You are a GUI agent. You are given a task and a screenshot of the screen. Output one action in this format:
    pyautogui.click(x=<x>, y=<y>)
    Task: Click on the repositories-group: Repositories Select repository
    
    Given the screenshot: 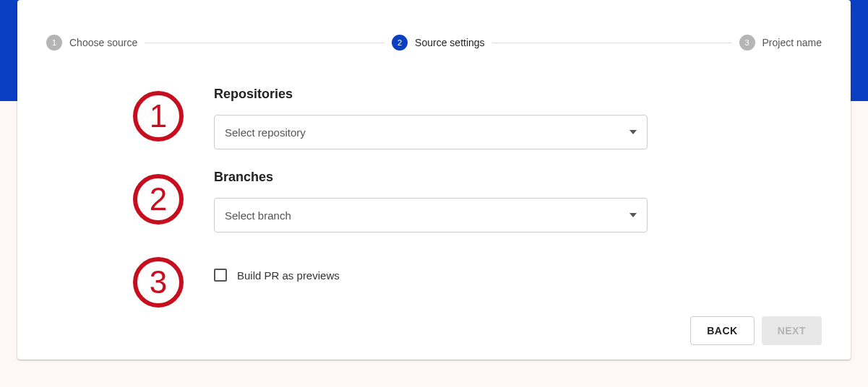 What is the action you would take?
    pyautogui.click(x=431, y=118)
    